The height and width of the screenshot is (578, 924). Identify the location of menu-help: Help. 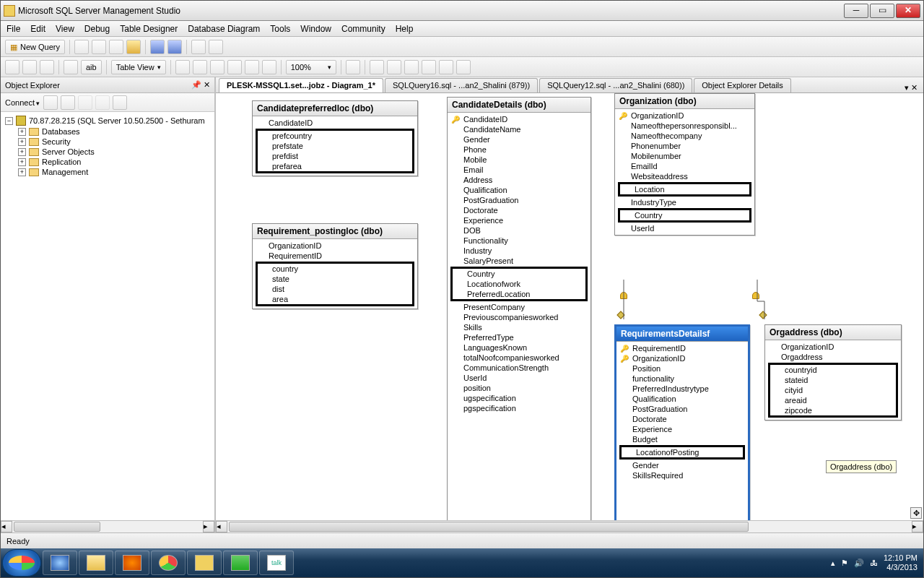
(404, 29).